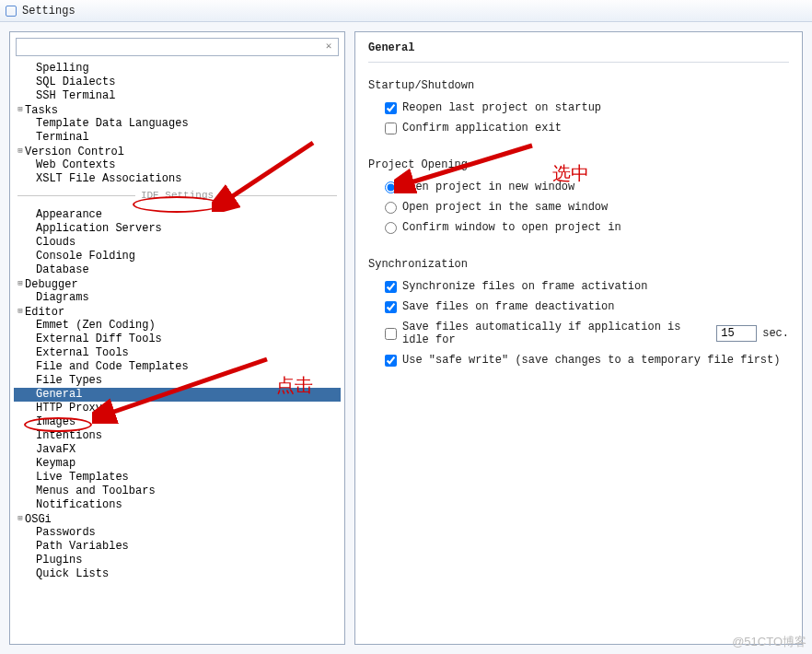  What do you see at coordinates (177, 409) in the screenshot?
I see `tree-item: HTTP Proxy` at bounding box center [177, 409].